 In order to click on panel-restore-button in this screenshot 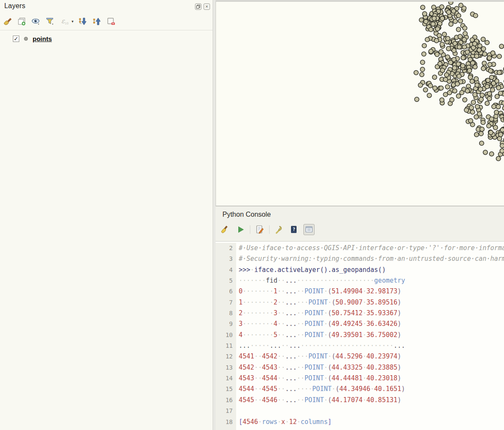, I will do `click(198, 7)`.